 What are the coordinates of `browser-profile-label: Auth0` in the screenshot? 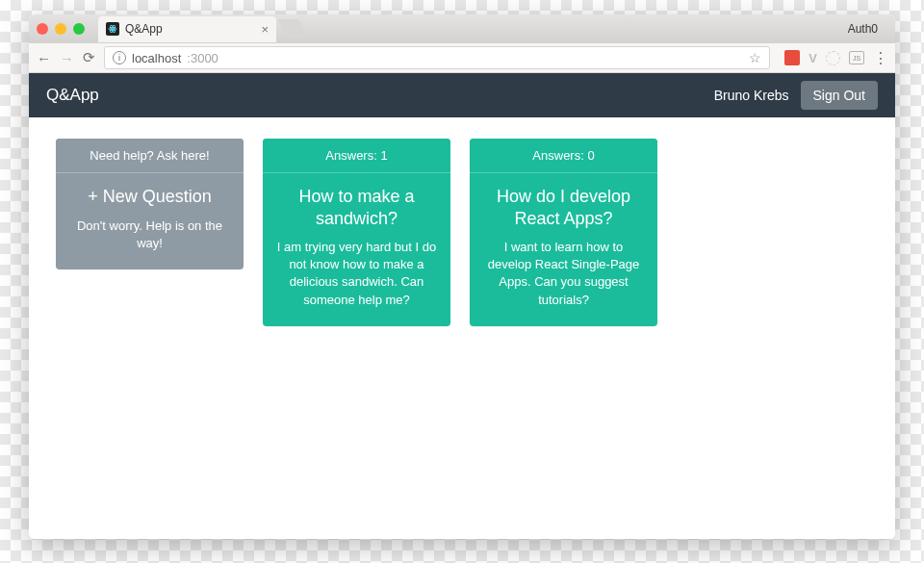 It's located at (862, 29).